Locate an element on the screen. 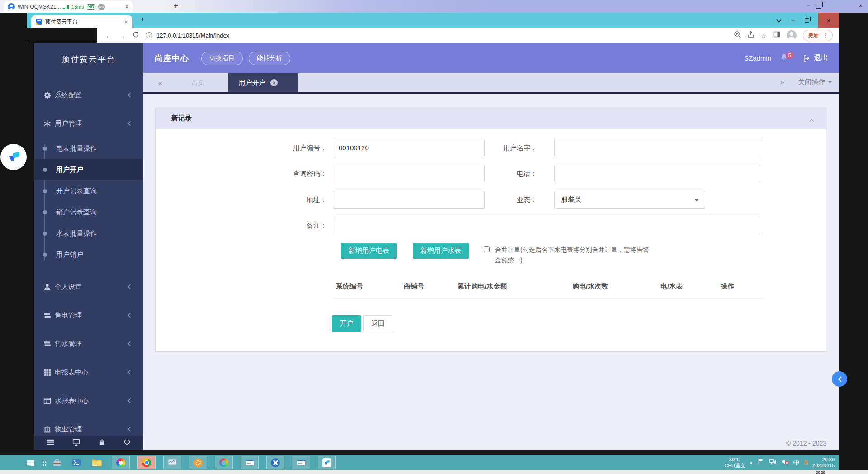  action-center-flag-icon is located at coordinates (761, 462).